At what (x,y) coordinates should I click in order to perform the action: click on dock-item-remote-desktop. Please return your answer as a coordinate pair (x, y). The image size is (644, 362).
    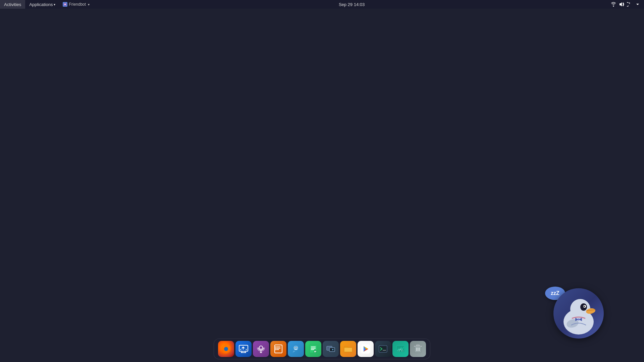
    Looking at the image, I should click on (244, 349).